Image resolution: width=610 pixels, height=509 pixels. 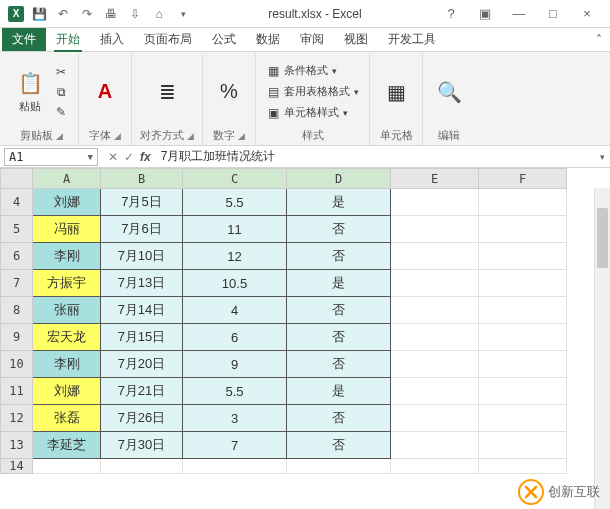 What do you see at coordinates (224, 40) in the screenshot?
I see `tab-formulas: 公式` at bounding box center [224, 40].